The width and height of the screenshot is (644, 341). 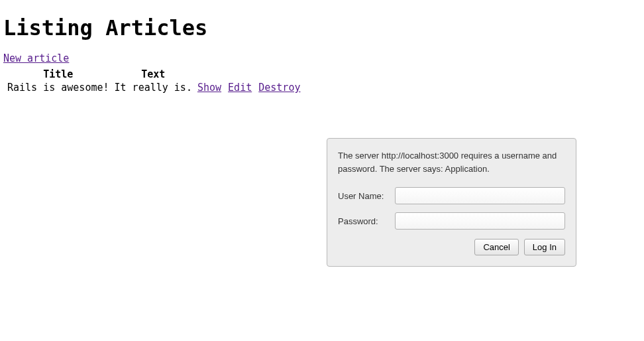 I want to click on articles-table: Title Text Rails is awesome! It really i…, so click(x=154, y=81).